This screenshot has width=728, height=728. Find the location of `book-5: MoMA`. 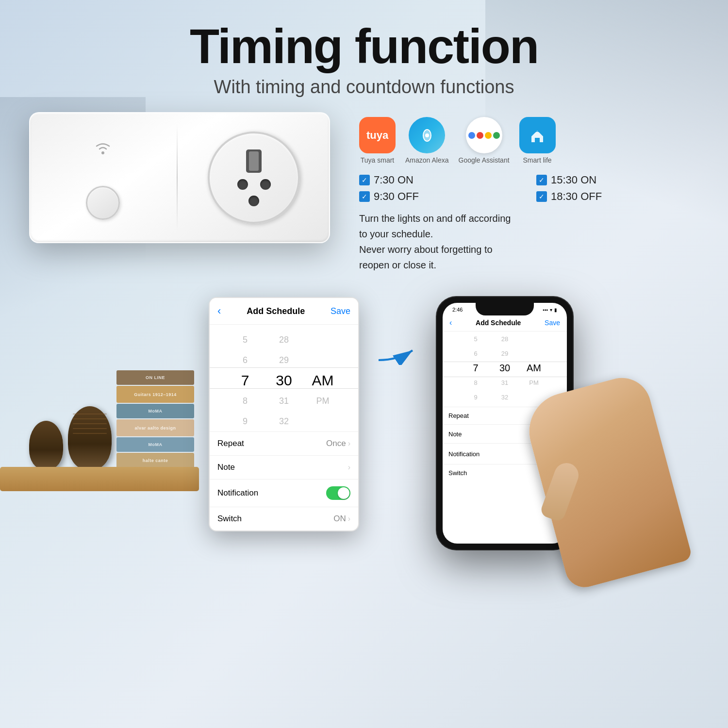

book-5: MoMA is located at coordinates (155, 445).